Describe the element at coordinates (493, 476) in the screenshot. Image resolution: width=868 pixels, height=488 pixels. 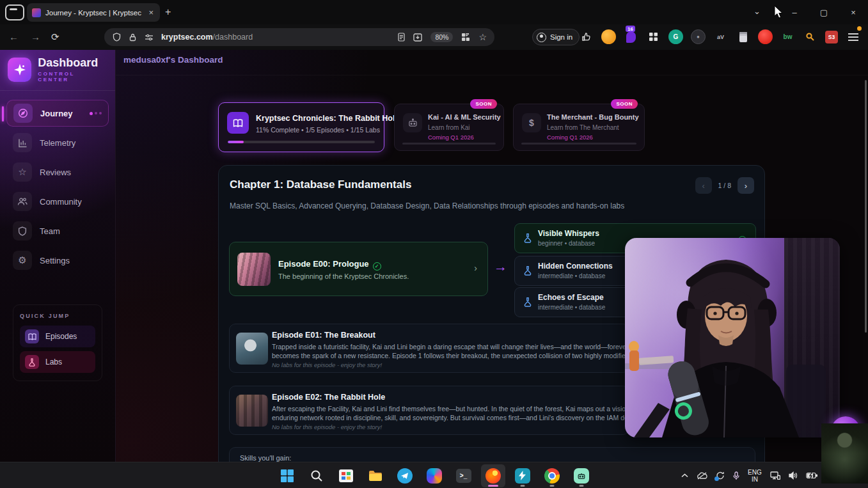
I see `firefox-icon` at that location.